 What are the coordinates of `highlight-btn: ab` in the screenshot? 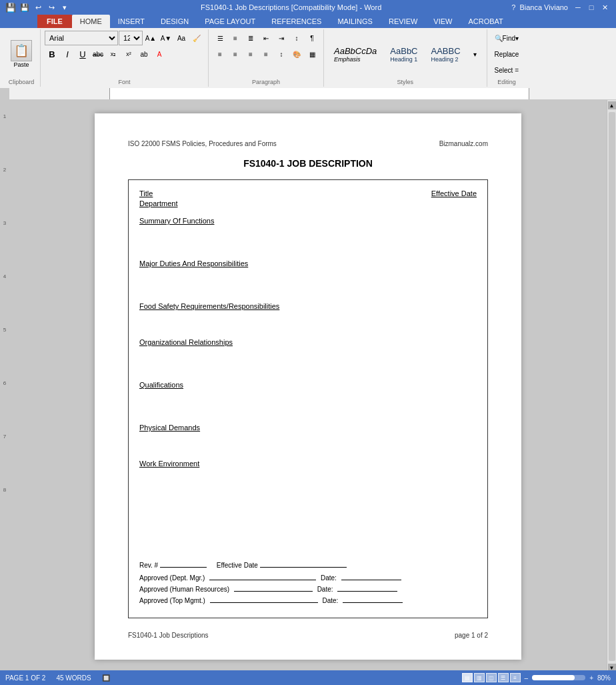 It's located at (144, 54).